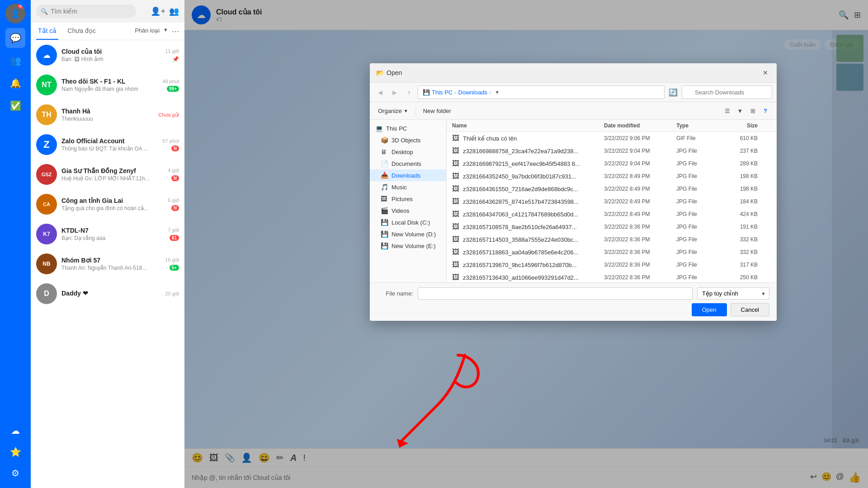 The width and height of the screenshot is (868, 488). Describe the element at coordinates (612, 252) in the screenshot. I see `table-row: 🖼 z3281657118863_aa04a9b6785e6e4c206... …` at that location.